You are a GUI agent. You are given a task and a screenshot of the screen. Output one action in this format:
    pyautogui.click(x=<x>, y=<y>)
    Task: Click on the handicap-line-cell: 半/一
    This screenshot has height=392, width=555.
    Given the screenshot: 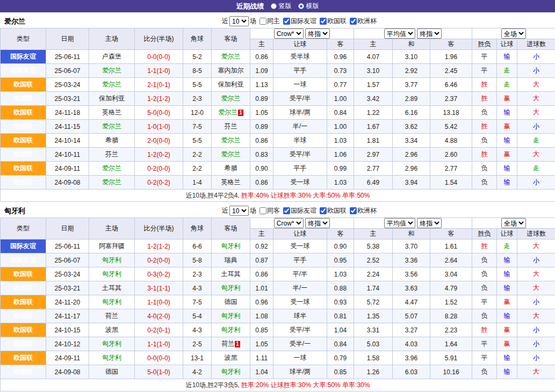 What is the action you would take?
    pyautogui.click(x=300, y=288)
    